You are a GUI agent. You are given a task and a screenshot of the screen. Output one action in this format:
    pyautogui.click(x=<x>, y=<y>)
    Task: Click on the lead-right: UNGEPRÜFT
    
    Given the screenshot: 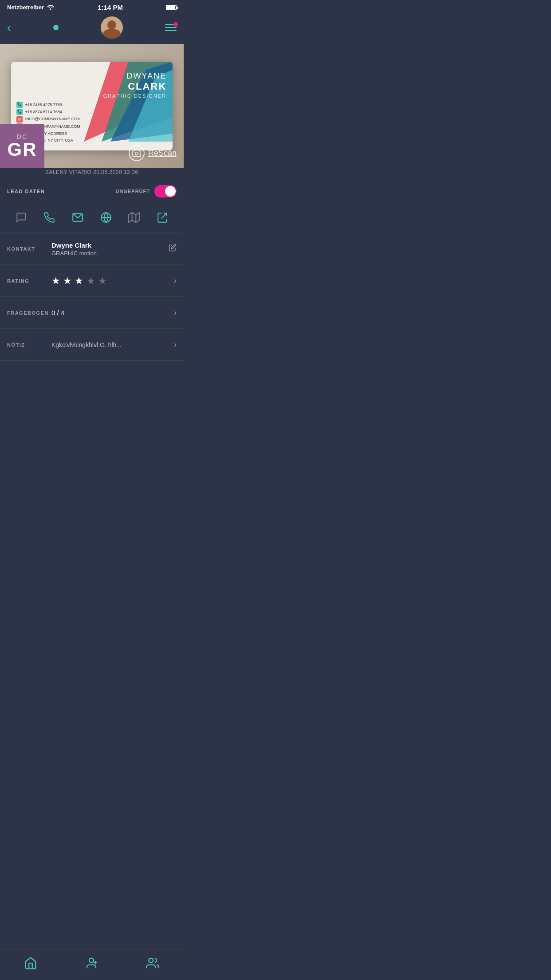 What is the action you would take?
    pyautogui.click(x=146, y=191)
    